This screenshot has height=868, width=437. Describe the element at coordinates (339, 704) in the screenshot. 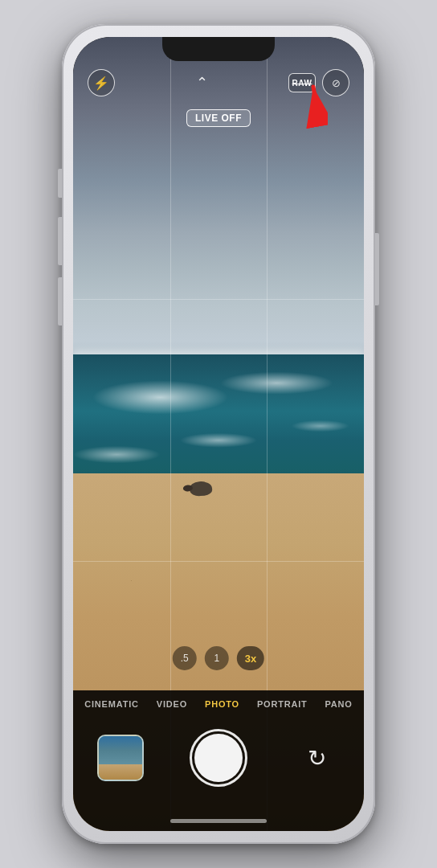

I see `mode-pano: PANO` at that location.